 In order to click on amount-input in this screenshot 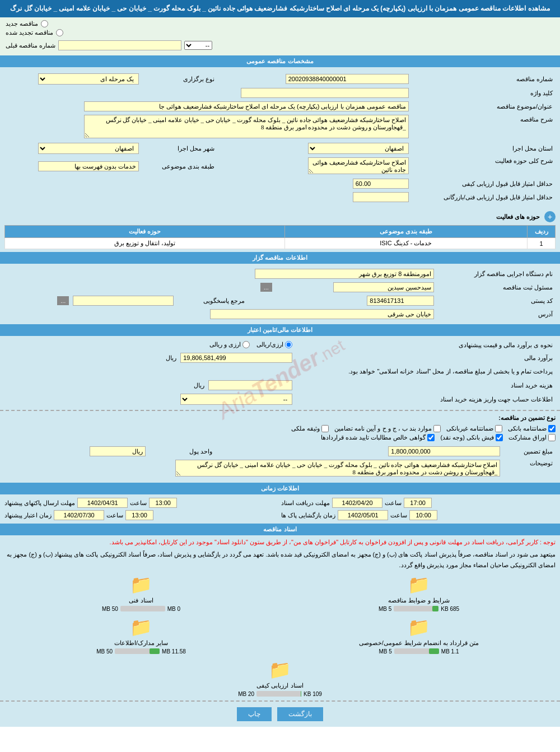, I will do `click(444, 451)`.